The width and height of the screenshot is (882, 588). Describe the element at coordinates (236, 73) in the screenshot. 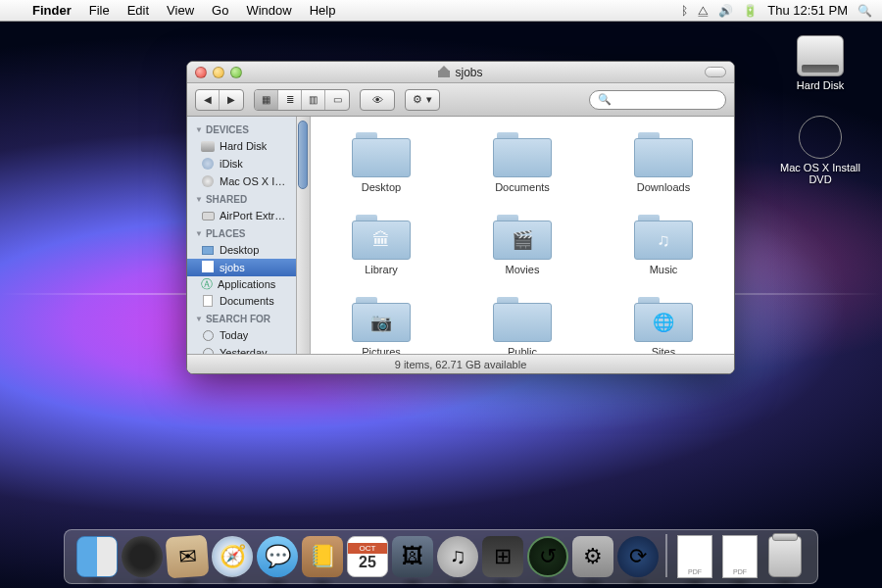

I see `zoom-button` at that location.